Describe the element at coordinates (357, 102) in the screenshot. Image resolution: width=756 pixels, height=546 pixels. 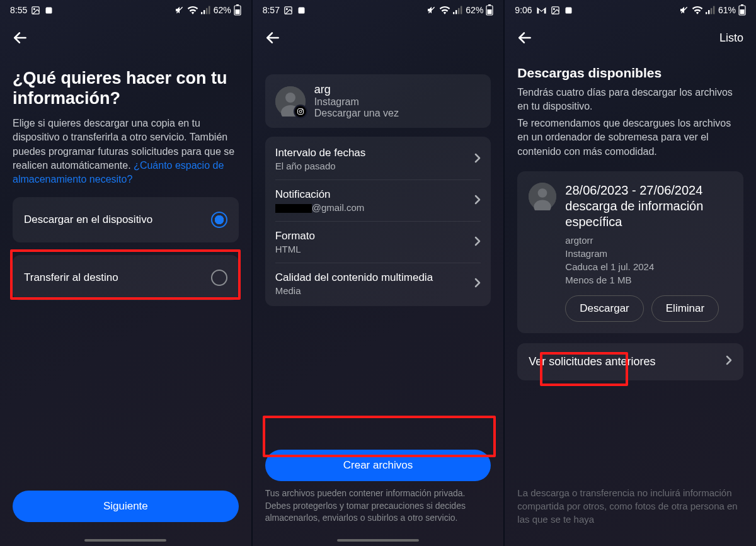
I see `profile-platform: Instagram` at that location.